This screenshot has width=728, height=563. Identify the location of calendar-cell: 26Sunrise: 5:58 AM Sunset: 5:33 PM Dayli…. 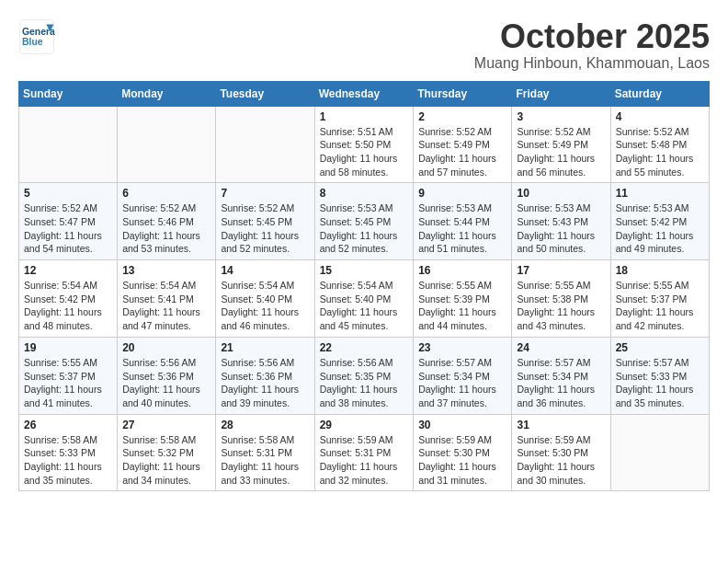
(68, 453).